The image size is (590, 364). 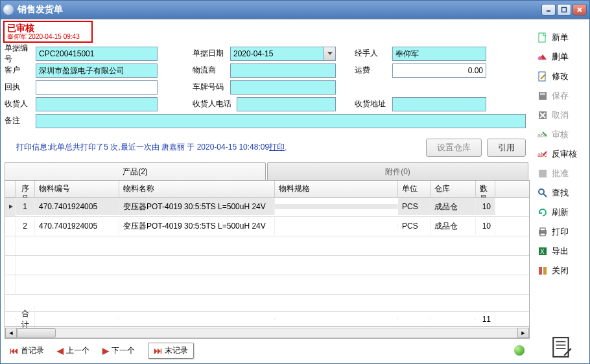 What do you see at coordinates (60, 351) in the screenshot?
I see `prev-record-icon: ◀` at bounding box center [60, 351].